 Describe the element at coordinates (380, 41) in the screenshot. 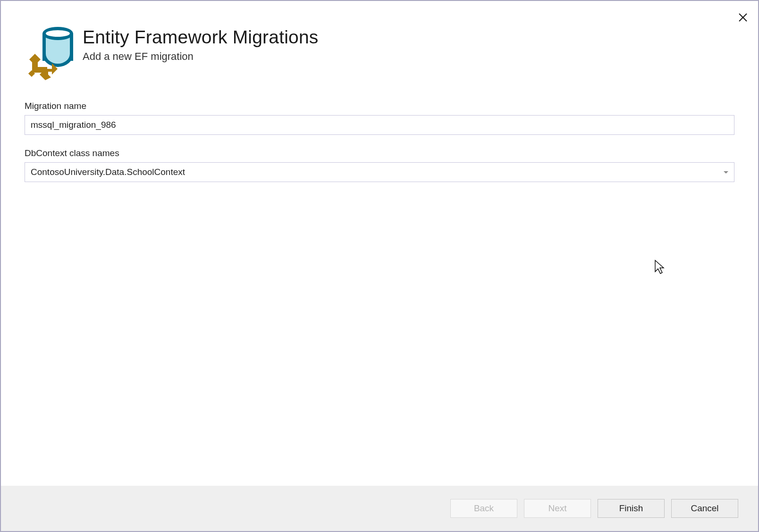

I see `dialog-header: Entity Framework Migrations Add a new EF…` at that location.